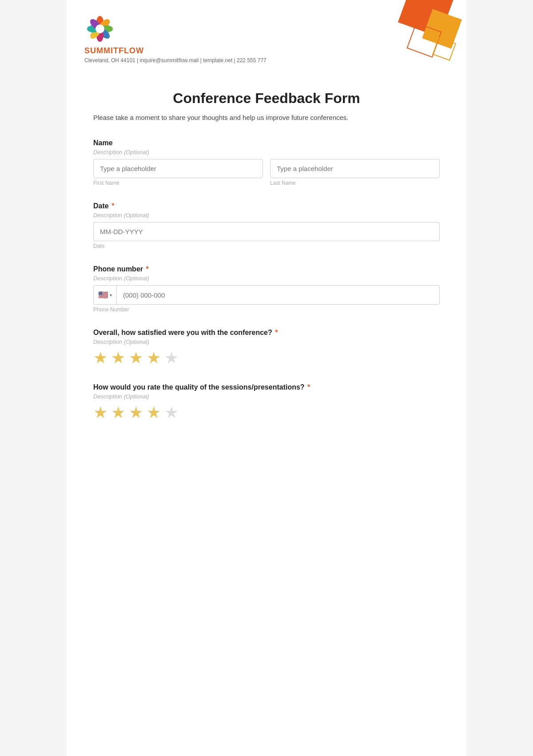 The width and height of the screenshot is (533, 756). Describe the element at coordinates (266, 36) in the screenshot. I see `header: SUMMITFLOW Cleveland, OH 44101 | inquire…` at that location.